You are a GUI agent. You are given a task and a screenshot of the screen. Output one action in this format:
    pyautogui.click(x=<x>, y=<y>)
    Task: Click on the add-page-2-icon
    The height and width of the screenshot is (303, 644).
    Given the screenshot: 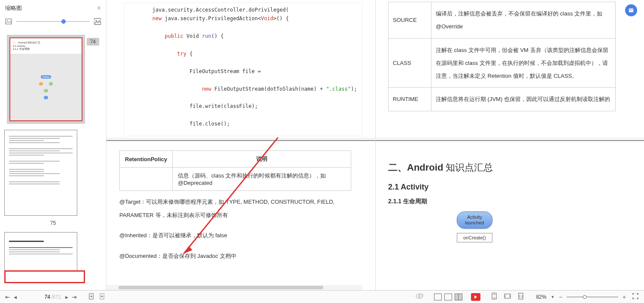 What is the action you would take?
    pyautogui.click(x=102, y=297)
    